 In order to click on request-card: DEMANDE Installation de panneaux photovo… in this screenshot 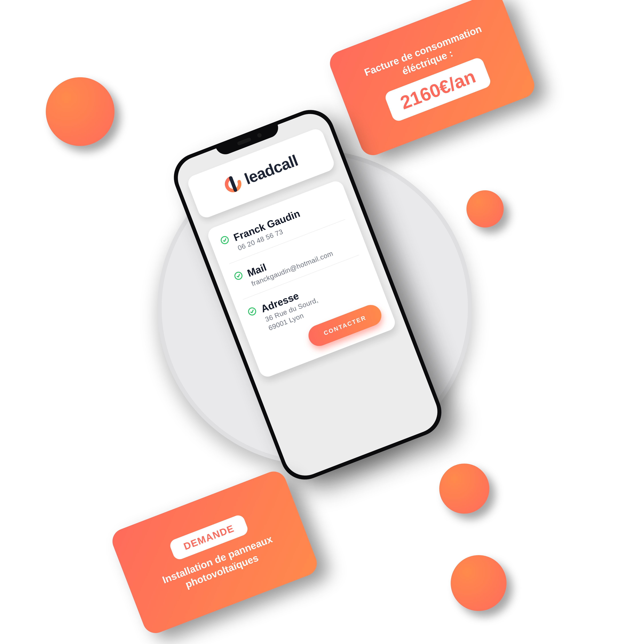, I will do `click(215, 552)`.